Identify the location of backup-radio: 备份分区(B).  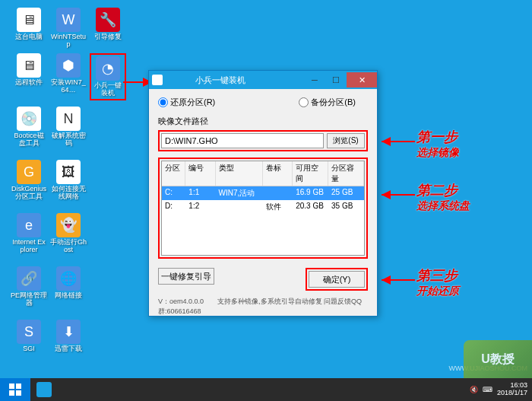
(327, 102).